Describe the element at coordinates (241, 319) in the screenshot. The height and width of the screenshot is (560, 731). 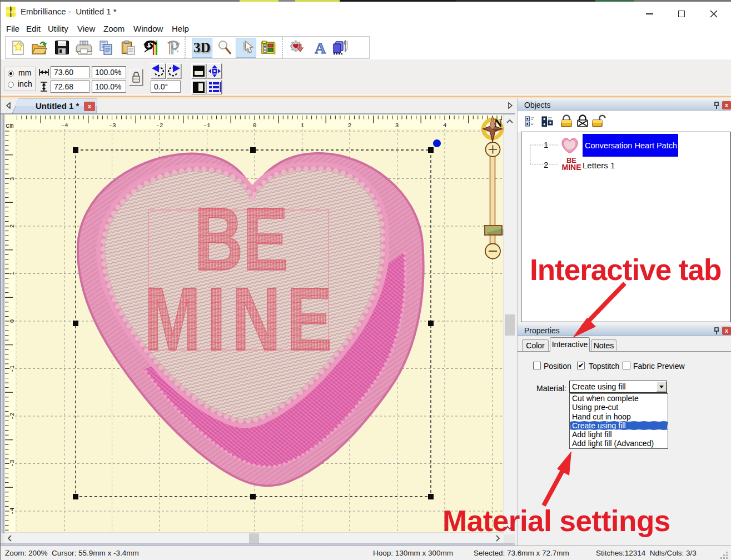
I see `svg-text: MINE` at that location.